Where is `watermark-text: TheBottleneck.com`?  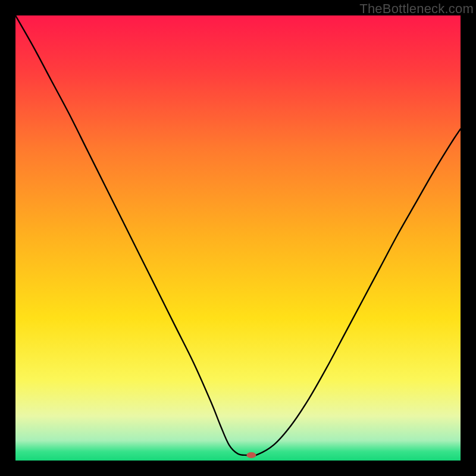 watermark-text: TheBottleneck.com is located at coordinates (416, 9).